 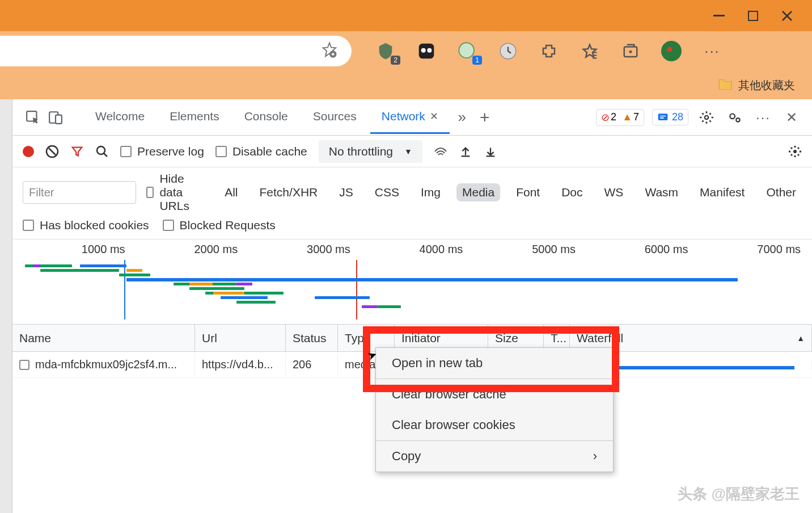 I want to click on shield-extension-icon: 2, so click(x=386, y=51).